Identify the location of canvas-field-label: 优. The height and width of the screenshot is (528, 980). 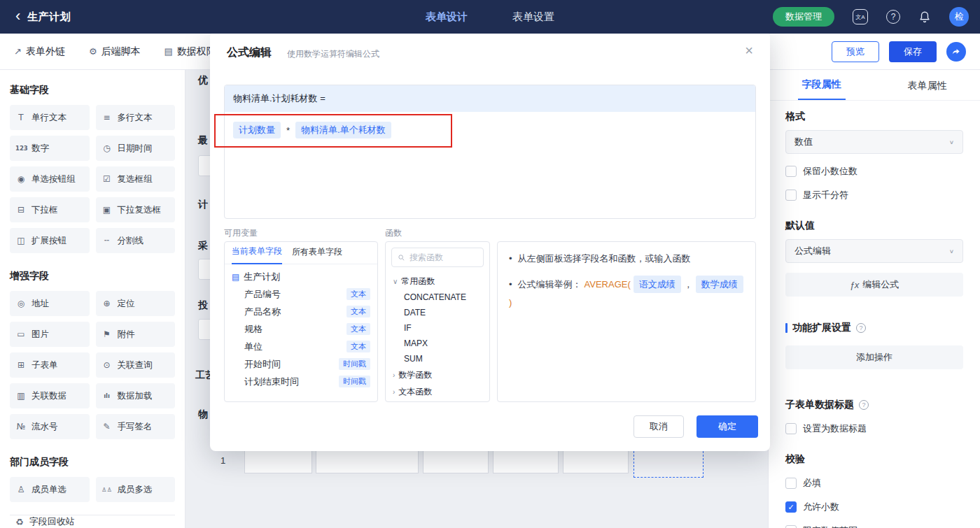
(203, 80).